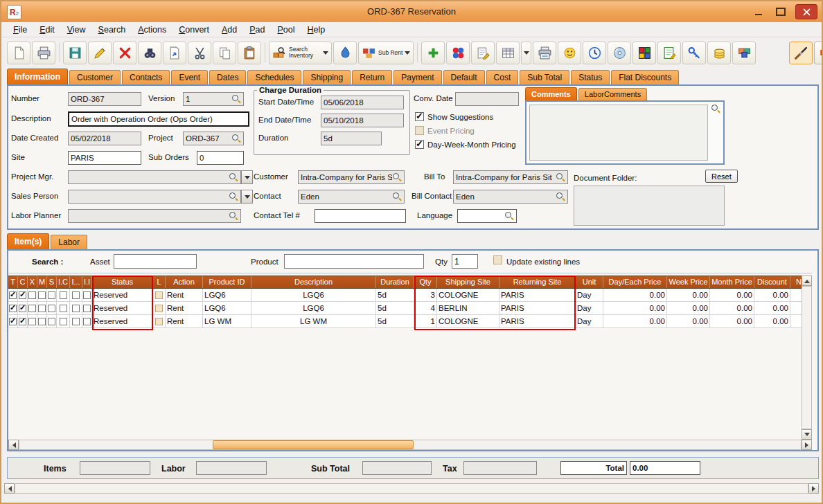  What do you see at coordinates (190, 78) in the screenshot?
I see `tab-event: Event` at bounding box center [190, 78].